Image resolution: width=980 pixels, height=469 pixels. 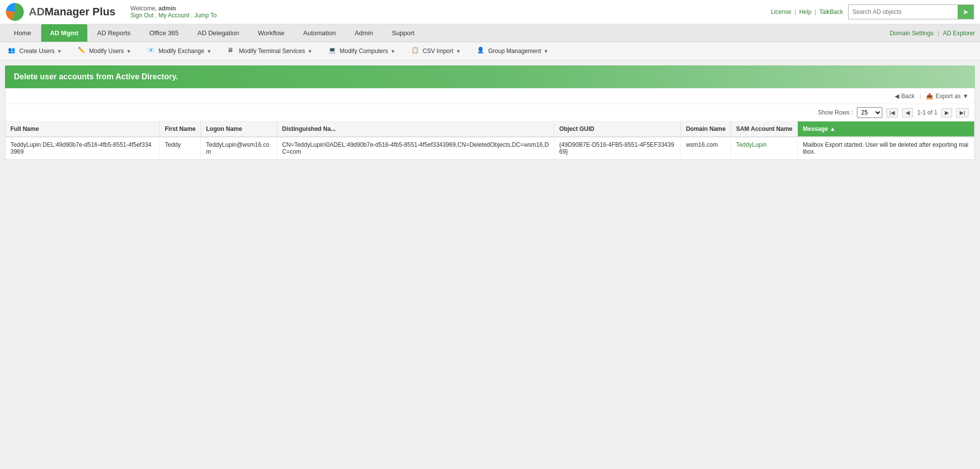 I want to click on col-full-name: Full Name, so click(x=82, y=129).